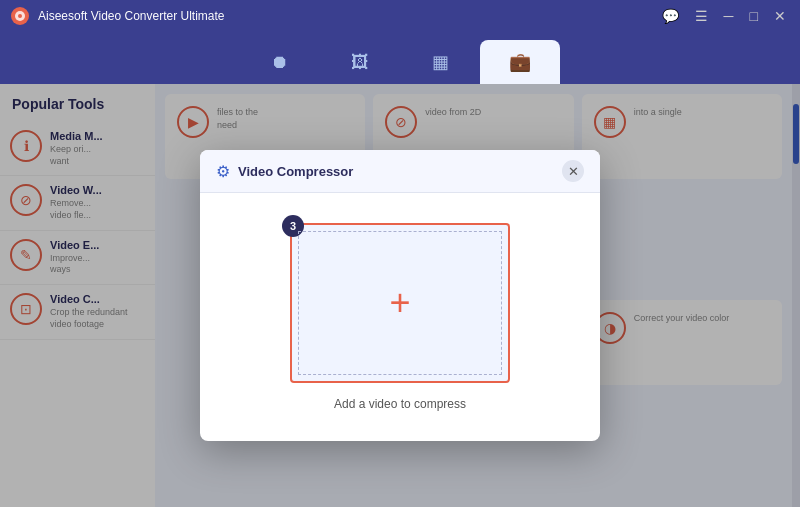  Describe the element at coordinates (400, 58) in the screenshot. I see `tab-bar: ⏺ 🖼 ▦ 💼` at that location.